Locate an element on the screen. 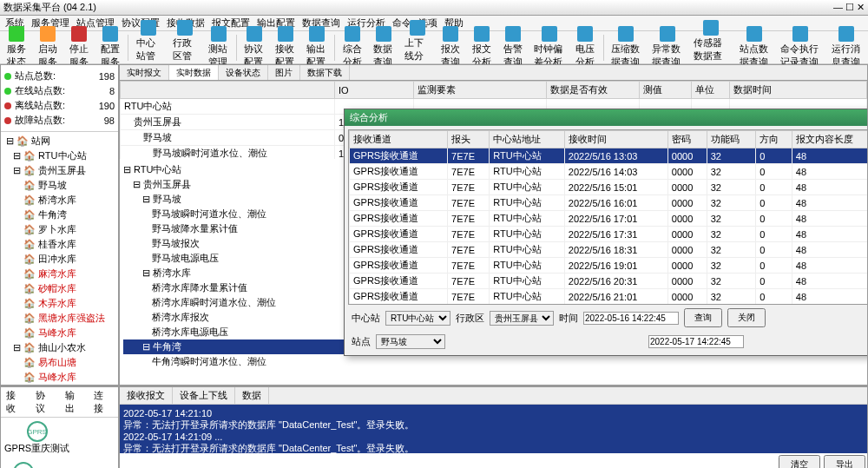  tree-node: 🏠 麻湾水库 is located at coordinates (59, 274).